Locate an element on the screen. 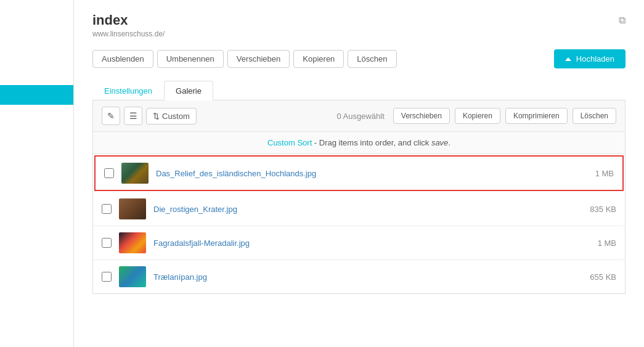 The image size is (644, 347). file-name-1: Das_Relief_des_isländischen_Hochlands.jp… is located at coordinates (362, 174).